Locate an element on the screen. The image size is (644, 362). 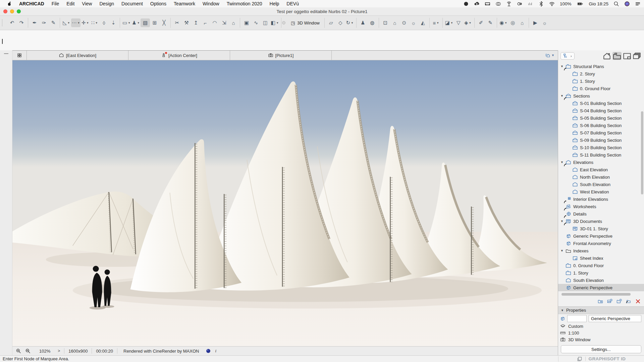
menu-window: Window is located at coordinates (211, 4).